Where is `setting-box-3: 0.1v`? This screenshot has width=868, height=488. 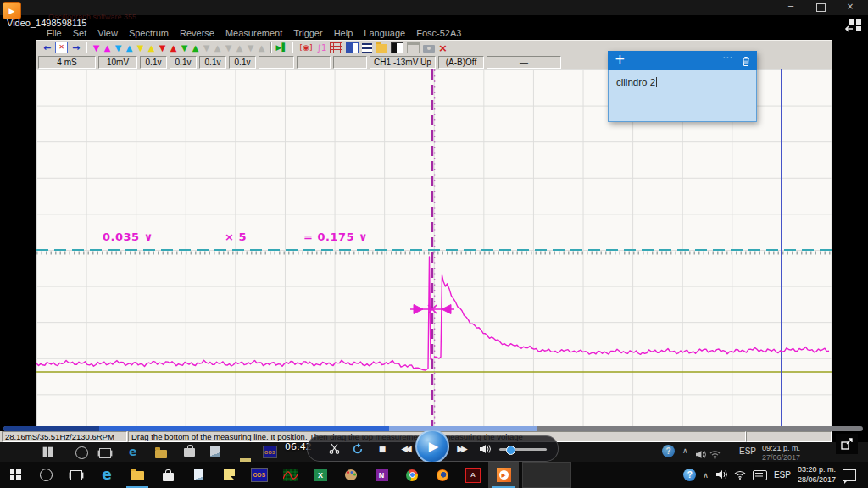 setting-box-3: 0.1v is located at coordinates (183, 63).